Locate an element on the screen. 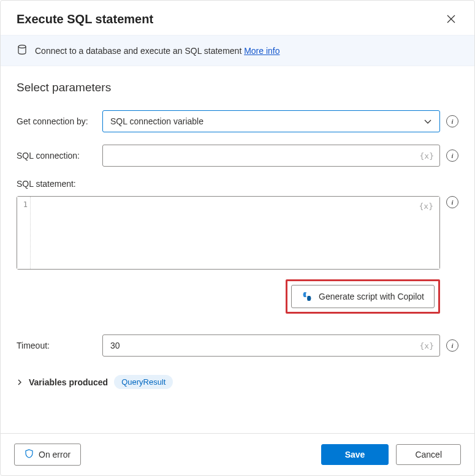 The width and height of the screenshot is (475, 476). generate-highlight-box: Generate script with Copilot is located at coordinates (363, 297).